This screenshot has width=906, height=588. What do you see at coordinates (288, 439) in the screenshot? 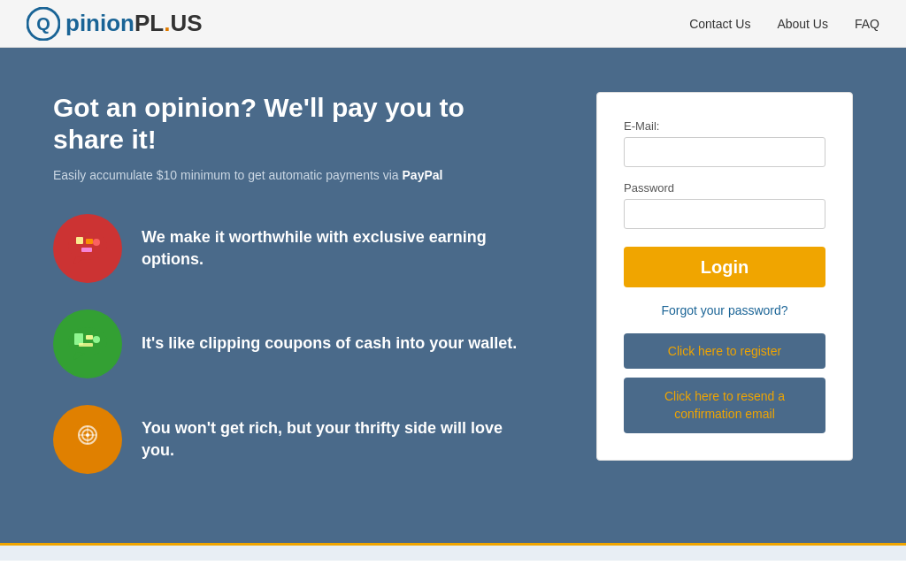
I see `feature-item-3: You won't get rich, but your thrifty sid…` at bounding box center [288, 439].